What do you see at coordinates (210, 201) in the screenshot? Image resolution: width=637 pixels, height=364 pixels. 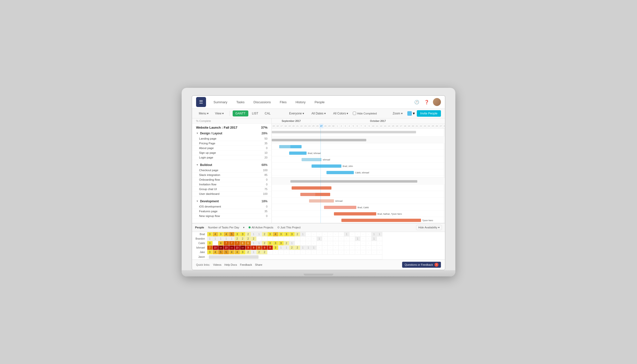 I see `group-name: Development` at bounding box center [210, 201].